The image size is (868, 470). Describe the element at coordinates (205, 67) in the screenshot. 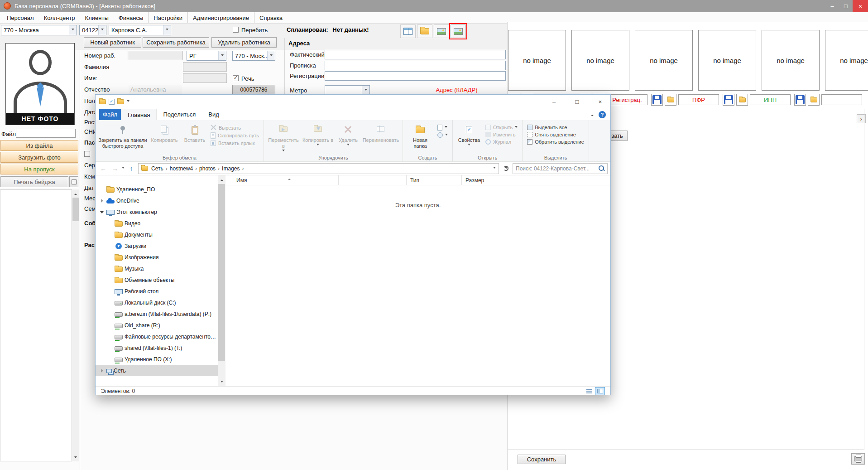

I see `surname-input` at that location.